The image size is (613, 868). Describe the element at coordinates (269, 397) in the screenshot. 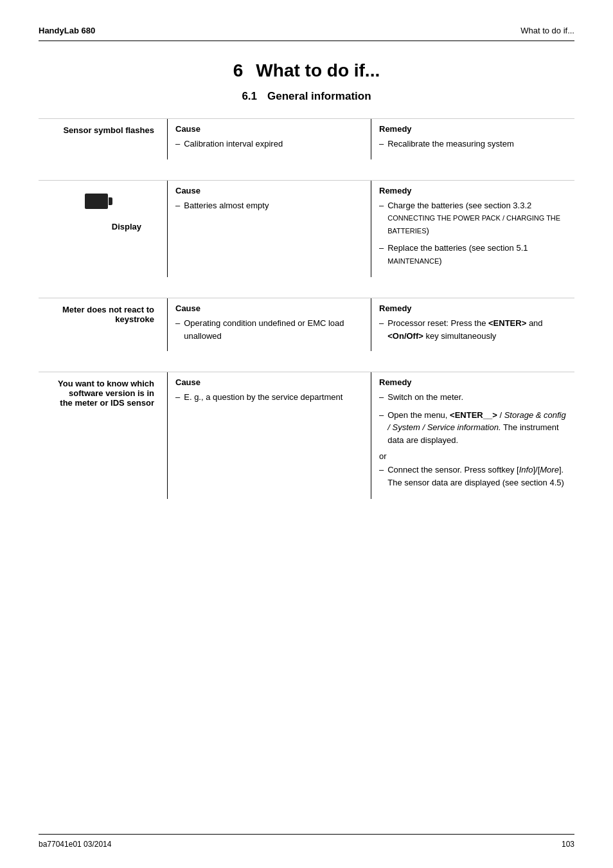

I see `software-cause-item: – E. g., a question by the service depar…` at that location.